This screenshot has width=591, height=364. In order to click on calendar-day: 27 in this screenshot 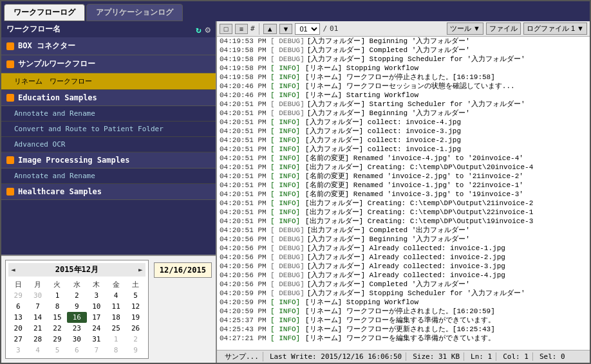, I will do `click(18, 340)`.